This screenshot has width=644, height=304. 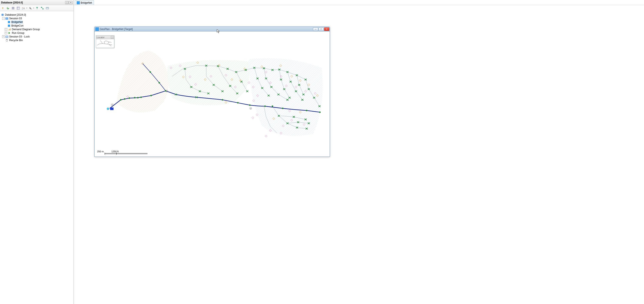 What do you see at coordinates (3, 8) in the screenshot?
I see `up-icon` at bounding box center [3, 8].